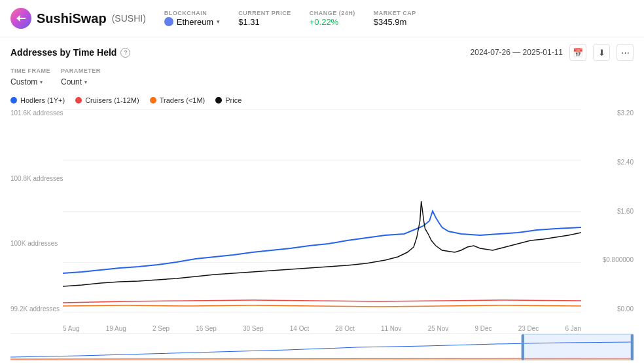 Image resolution: width=644 pixels, height=363 pixels. I want to click on x-axis-label-3: 16 Sep, so click(206, 329).